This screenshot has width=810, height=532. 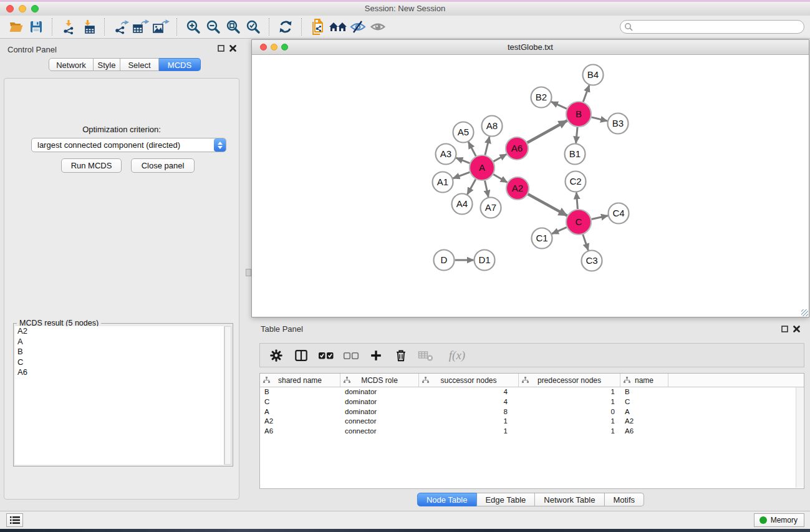 I want to click on graph-edge-A-A8, so click(x=488, y=146).